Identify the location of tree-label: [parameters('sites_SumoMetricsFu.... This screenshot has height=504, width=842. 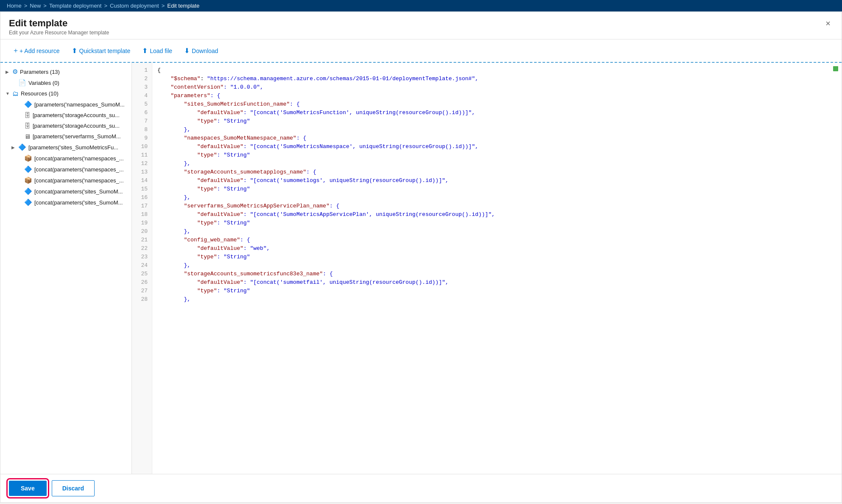
(73, 148).